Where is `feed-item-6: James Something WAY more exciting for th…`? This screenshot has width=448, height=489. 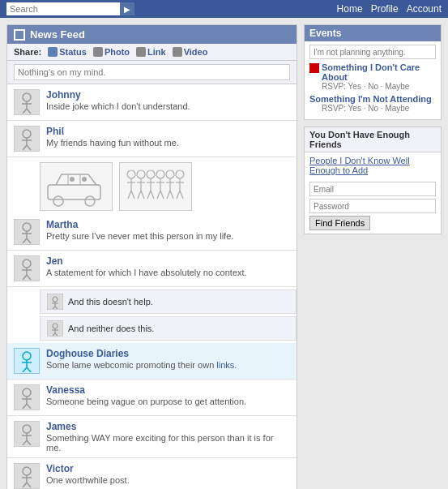 feed-item-6: James Something WAY more exciting for th… is located at coordinates (152, 437).